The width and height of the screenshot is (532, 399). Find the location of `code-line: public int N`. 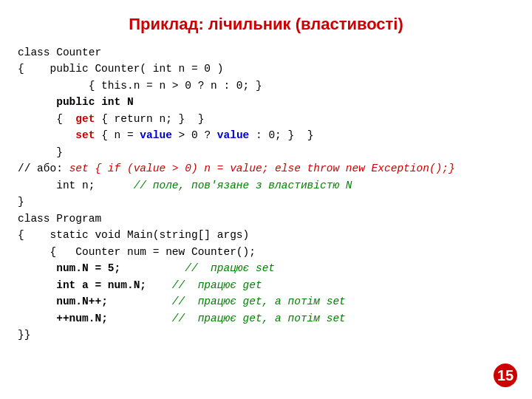

code-line: public int N is located at coordinates (266, 102).